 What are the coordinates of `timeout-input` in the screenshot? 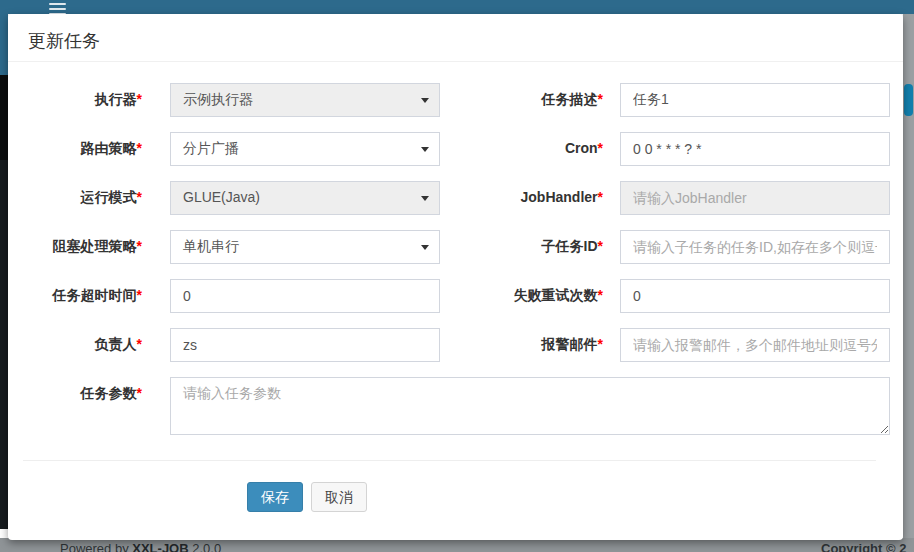 It's located at (305, 296).